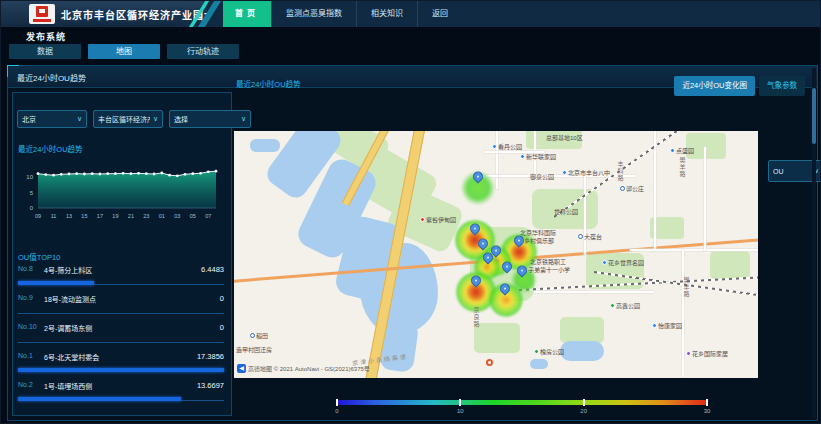 The height and width of the screenshot is (424, 821). What do you see at coordinates (210, 356) in the screenshot?
I see `ou-value: 17.3856` at bounding box center [210, 356].